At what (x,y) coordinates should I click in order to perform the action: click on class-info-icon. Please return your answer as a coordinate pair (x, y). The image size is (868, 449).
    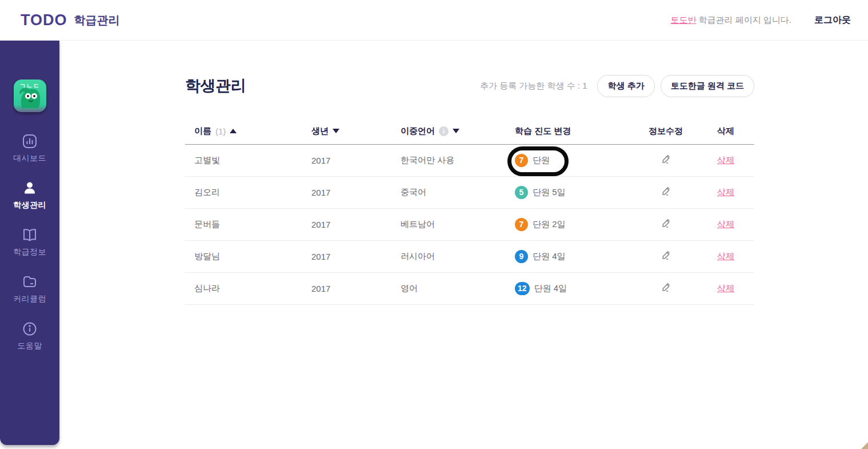
    Looking at the image, I should click on (30, 235).